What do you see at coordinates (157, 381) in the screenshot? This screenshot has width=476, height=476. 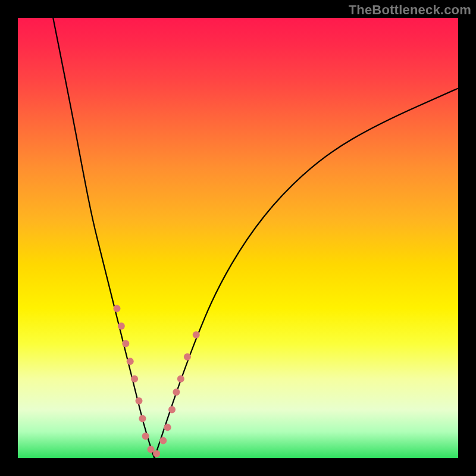 I see `data-dots` at bounding box center [157, 381].